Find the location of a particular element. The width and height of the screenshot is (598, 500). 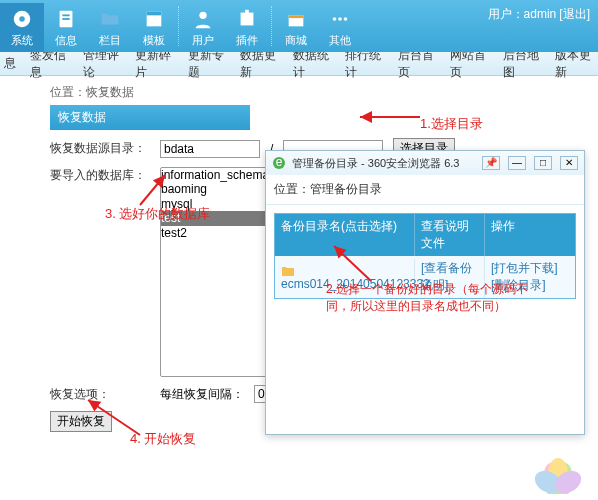

close-button: ✕ is located at coordinates (569, 163).